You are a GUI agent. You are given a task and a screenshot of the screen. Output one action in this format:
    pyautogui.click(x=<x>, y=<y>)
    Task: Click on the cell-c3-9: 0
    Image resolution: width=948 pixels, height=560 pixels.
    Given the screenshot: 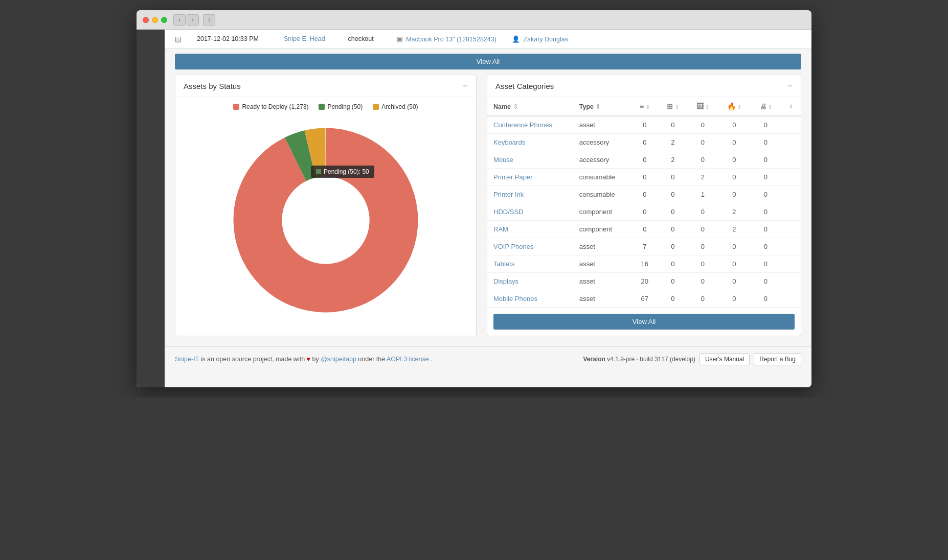 What is the action you would take?
    pyautogui.click(x=703, y=282)
    